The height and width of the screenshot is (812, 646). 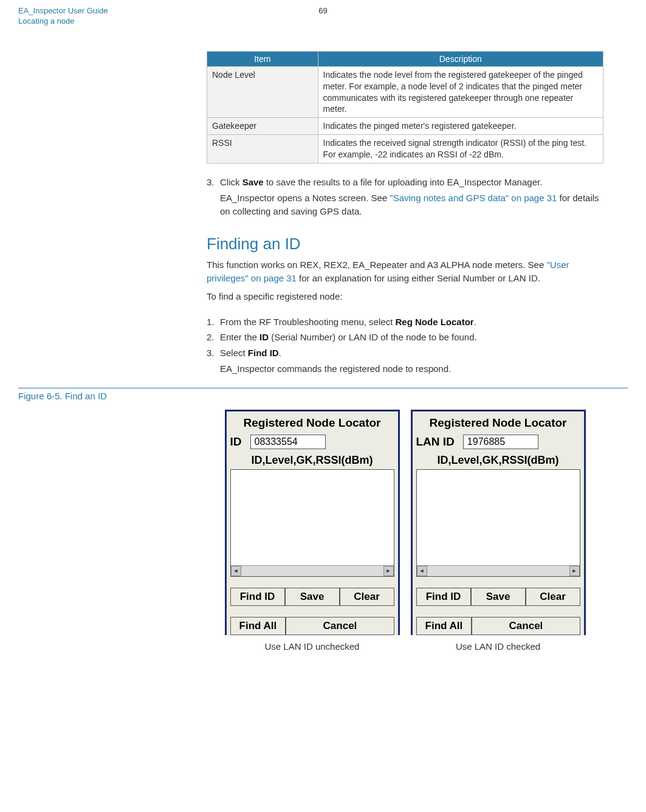 What do you see at coordinates (461, 150) in the screenshot?
I see `cell-desc: Indicates the received signal strength i…` at bounding box center [461, 150].